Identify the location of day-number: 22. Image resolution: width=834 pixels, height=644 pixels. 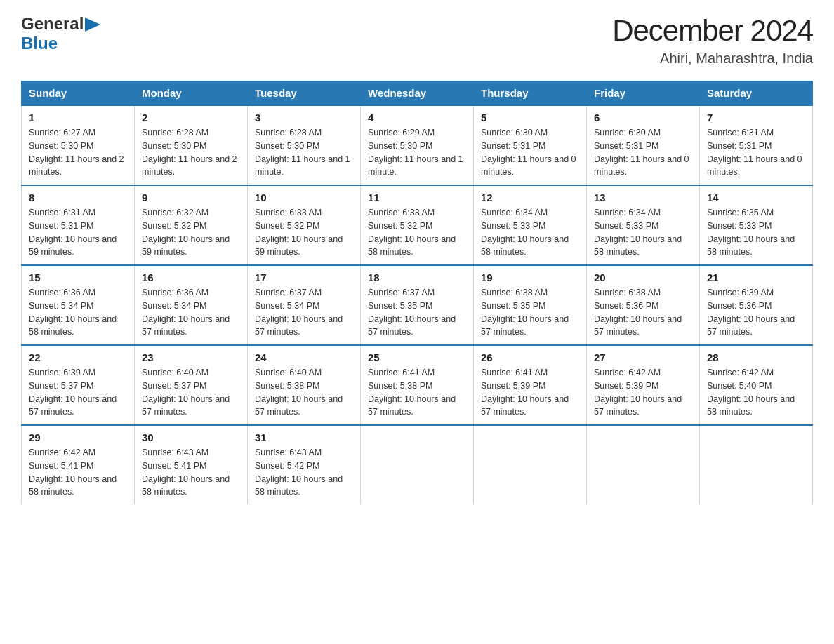
(78, 358).